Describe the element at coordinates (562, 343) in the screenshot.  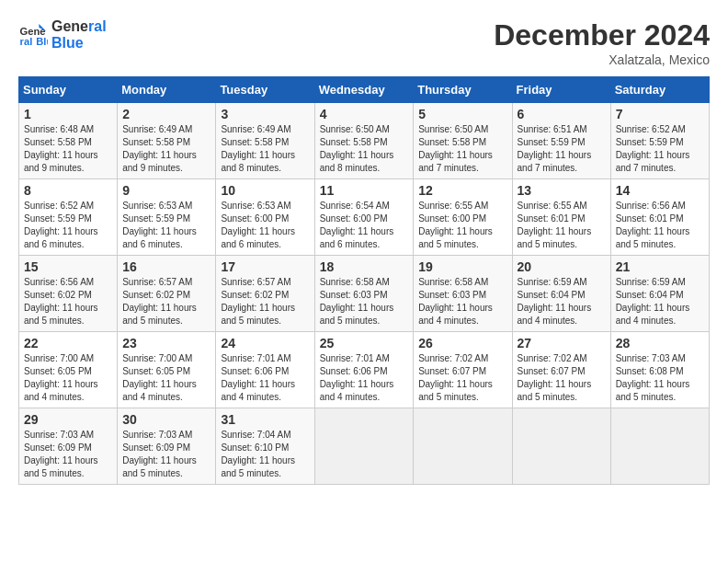
I see `day-number: 27` at that location.